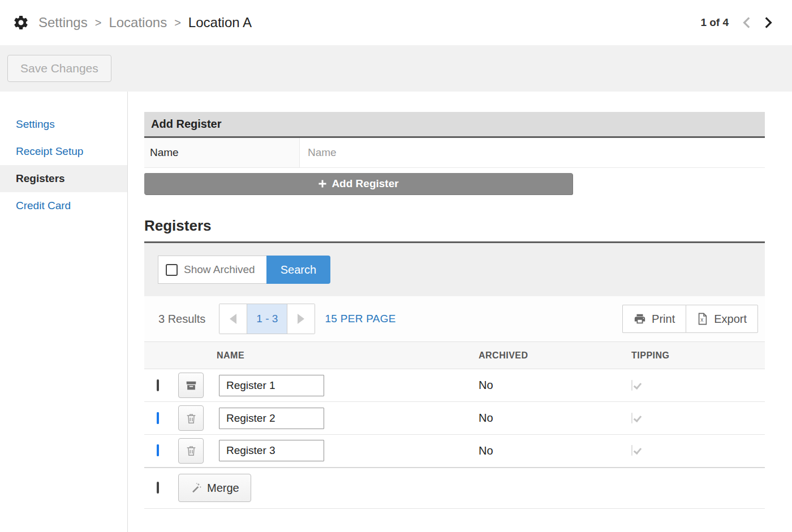  What do you see at coordinates (145, 23) in the screenshot?
I see `breadcrumb: Settings > Locations > Location A` at bounding box center [145, 23].